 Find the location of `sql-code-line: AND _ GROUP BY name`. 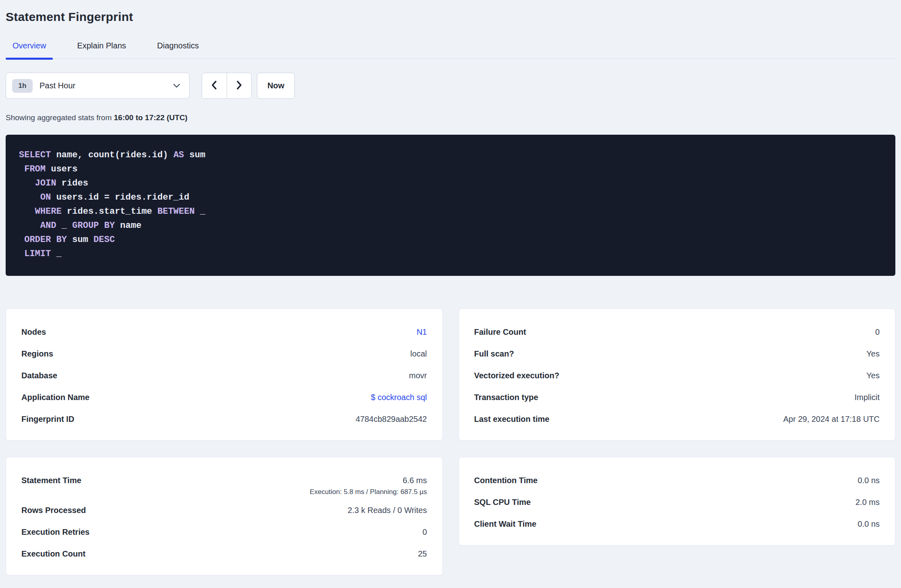

sql-code-line: AND _ GROUP BY name is located at coordinates (451, 226).